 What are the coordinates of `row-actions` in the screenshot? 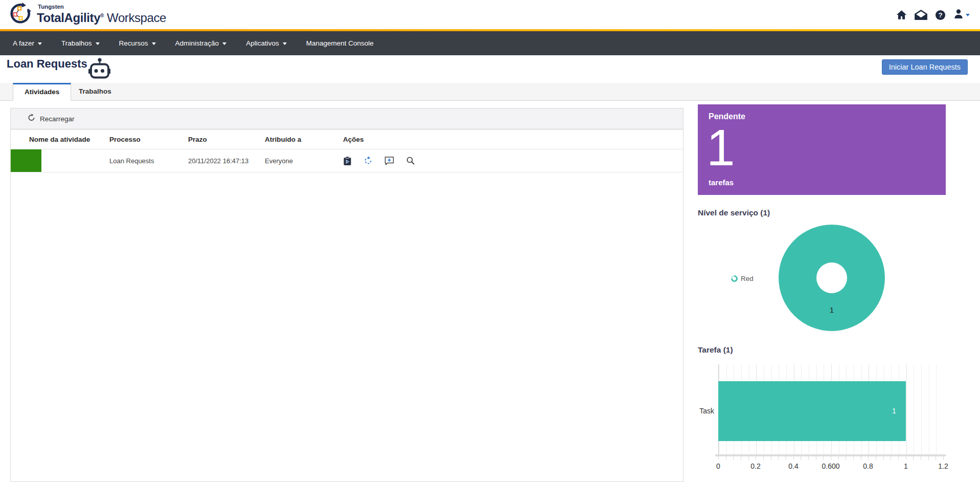 It's located at (513, 161).